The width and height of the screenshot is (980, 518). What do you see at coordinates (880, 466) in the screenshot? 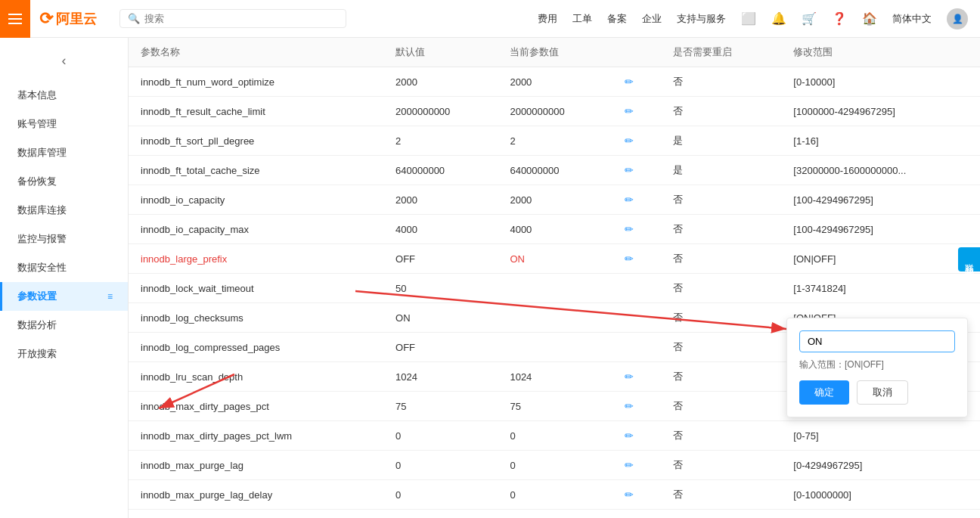
I see `range-value: [0-4294967295]` at bounding box center [880, 466].